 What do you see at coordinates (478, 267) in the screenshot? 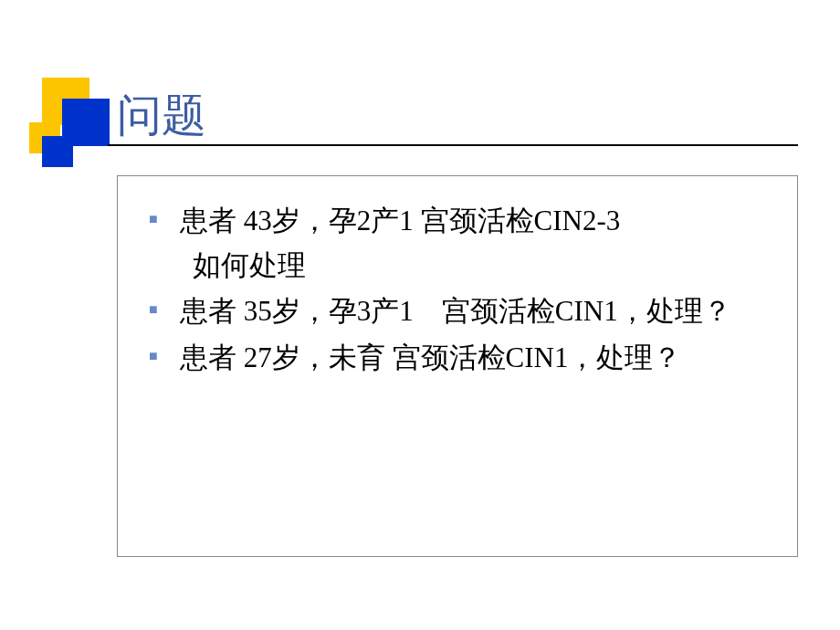
I see `item-subtext: 如何处理` at bounding box center [478, 267].